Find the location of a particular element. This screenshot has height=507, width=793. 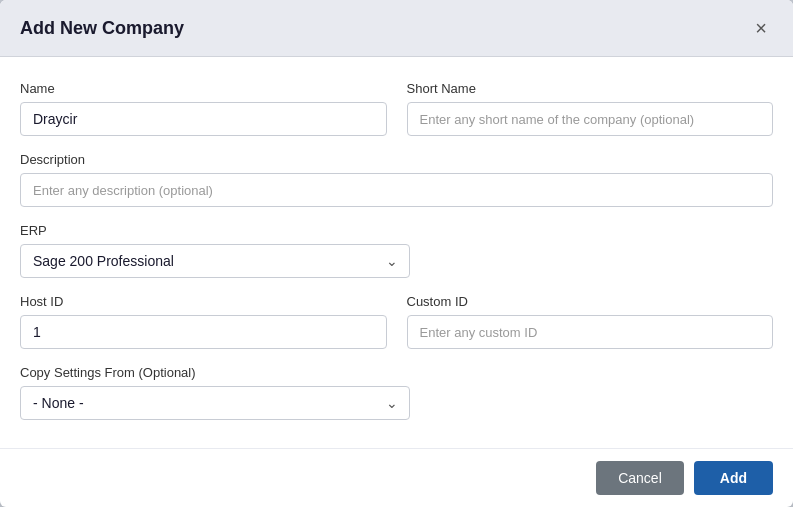

description-row: Description is located at coordinates (396, 180).